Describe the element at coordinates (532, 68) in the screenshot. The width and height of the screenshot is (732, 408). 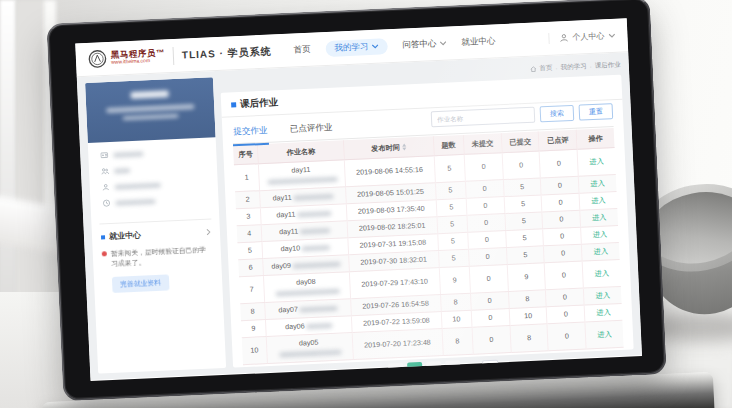
I see `home-icon` at that location.